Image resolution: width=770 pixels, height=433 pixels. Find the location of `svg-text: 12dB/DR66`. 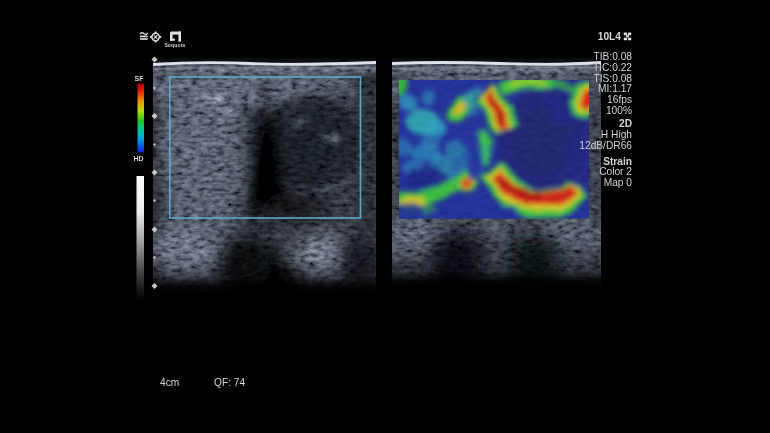

svg-text: 12dB/DR66 is located at coordinates (606, 146).